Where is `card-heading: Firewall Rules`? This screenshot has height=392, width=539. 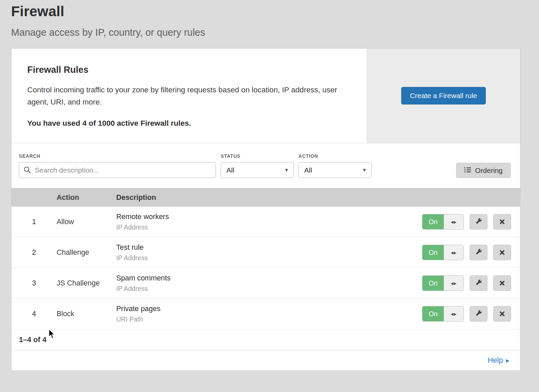 card-heading: Firewall Rules is located at coordinates (187, 70).